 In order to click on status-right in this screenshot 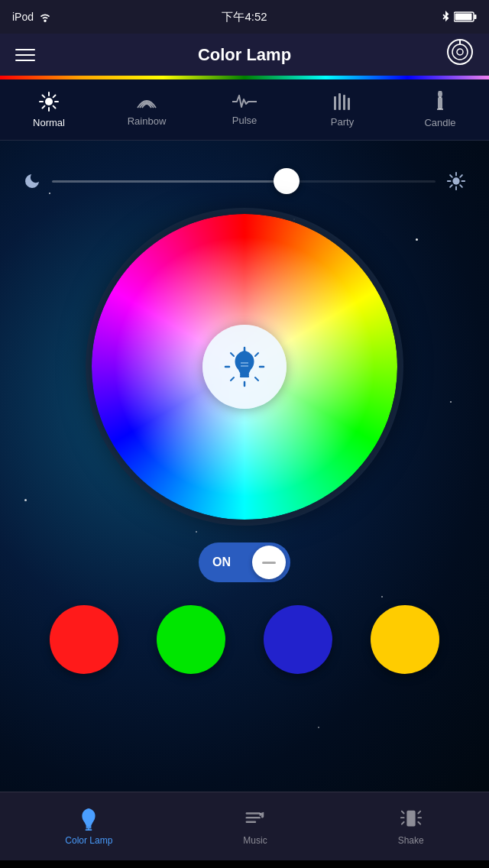, I will do `click(459, 17)`.